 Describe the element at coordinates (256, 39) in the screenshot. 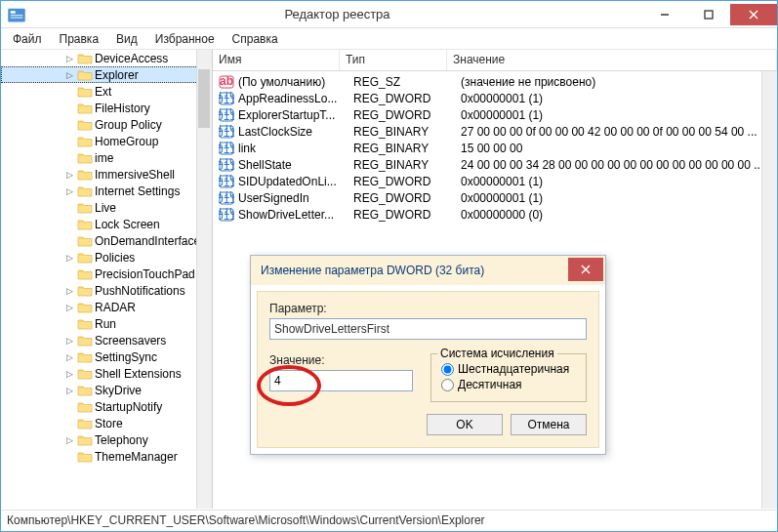

I see `menu-help: Справка` at that location.